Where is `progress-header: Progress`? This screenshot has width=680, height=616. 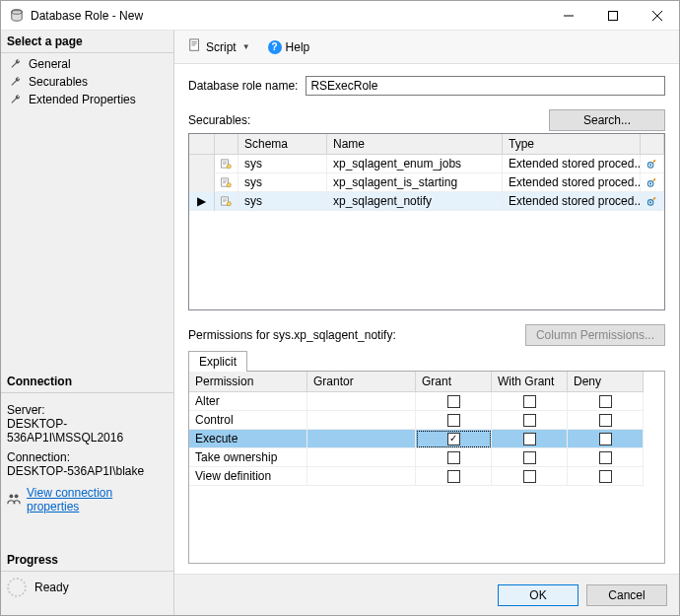 progress-header: Progress is located at coordinates (87, 560).